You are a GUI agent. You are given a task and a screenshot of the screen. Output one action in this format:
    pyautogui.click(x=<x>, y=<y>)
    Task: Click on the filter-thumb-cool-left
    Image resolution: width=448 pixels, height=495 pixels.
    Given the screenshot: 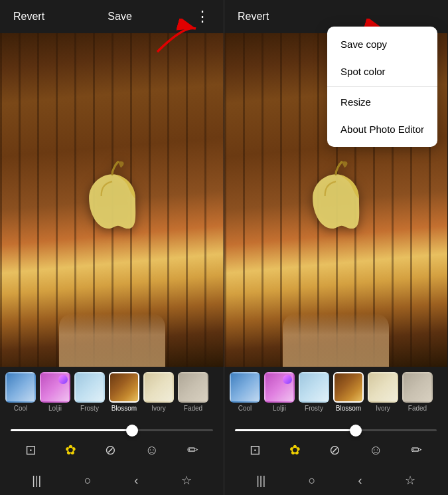 What is the action you would take?
    pyautogui.click(x=21, y=387)
    